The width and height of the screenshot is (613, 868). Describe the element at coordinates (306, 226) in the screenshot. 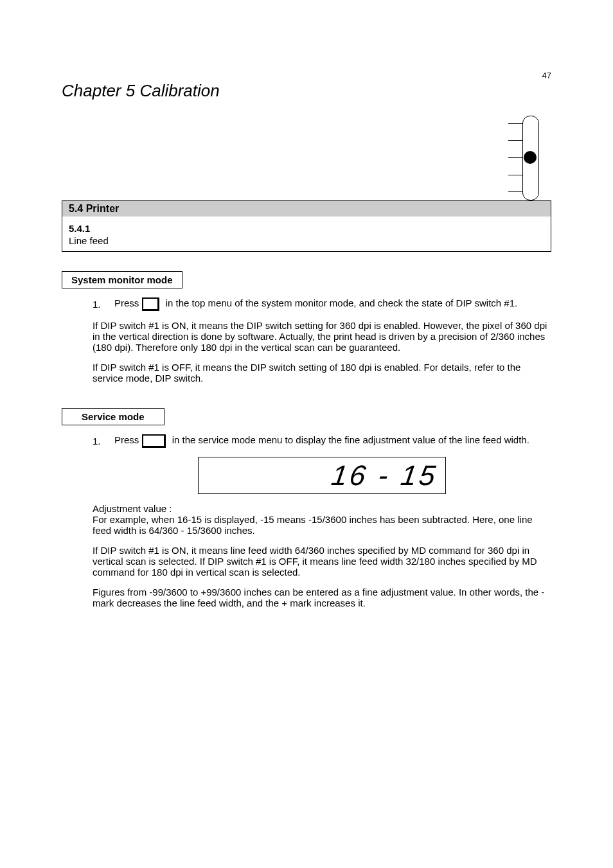

I see `section-header-box: 5.4 Printer 5.4.1 Line feed` at that location.